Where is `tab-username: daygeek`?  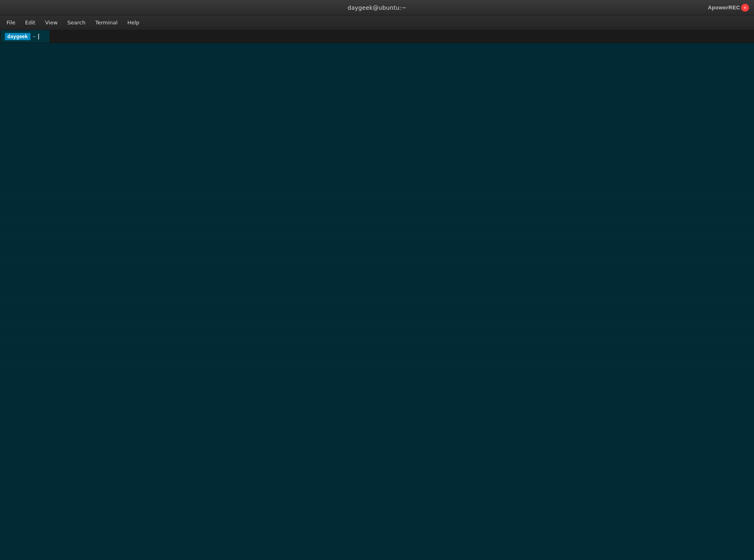
tab-username: daygeek is located at coordinates (18, 37).